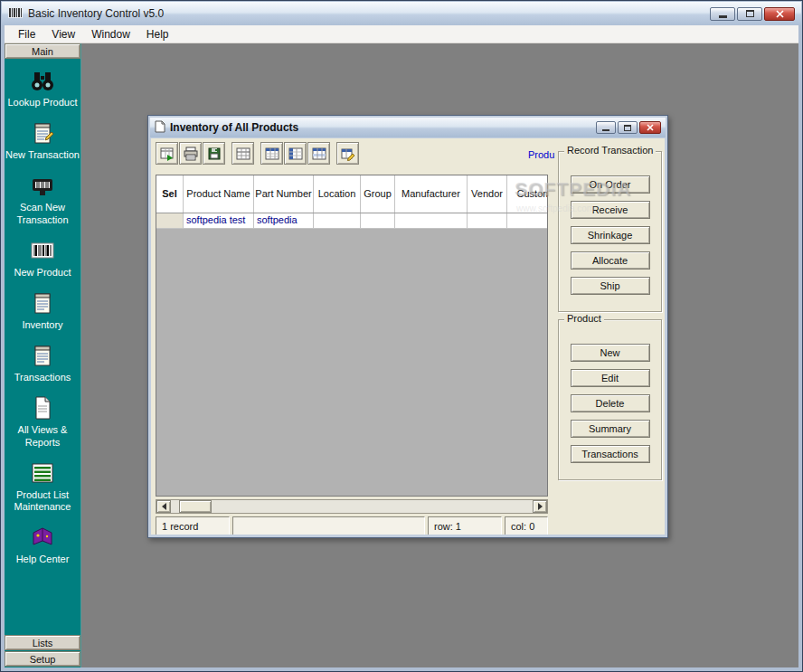 This screenshot has height=672, width=803. Describe the element at coordinates (610, 454) in the screenshot. I see `transactions-button: Transactions` at that location.